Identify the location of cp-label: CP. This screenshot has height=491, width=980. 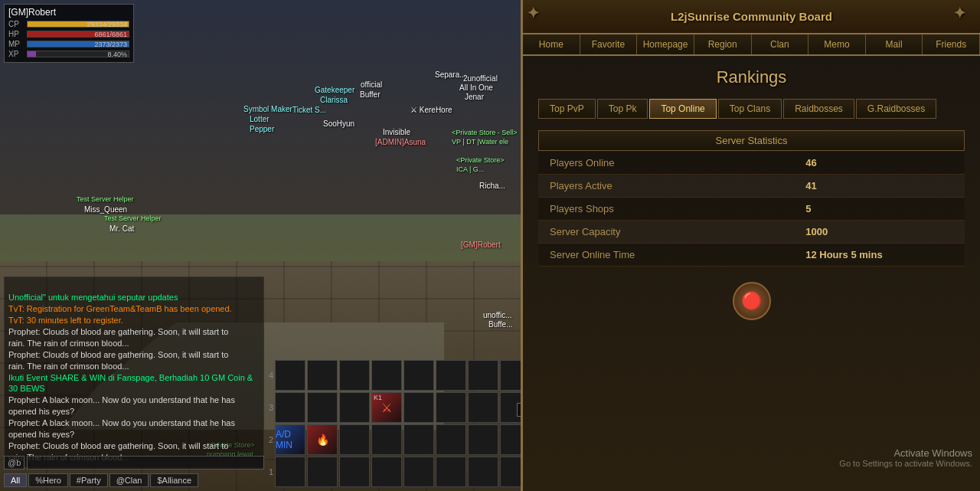
(16, 25).